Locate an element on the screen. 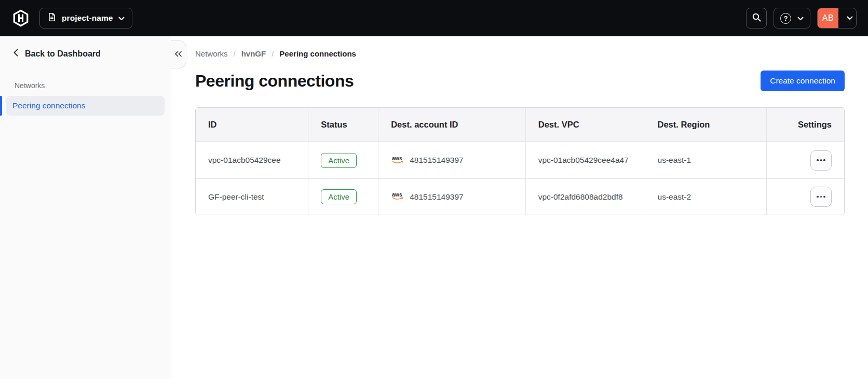  avatar: AB is located at coordinates (828, 18).